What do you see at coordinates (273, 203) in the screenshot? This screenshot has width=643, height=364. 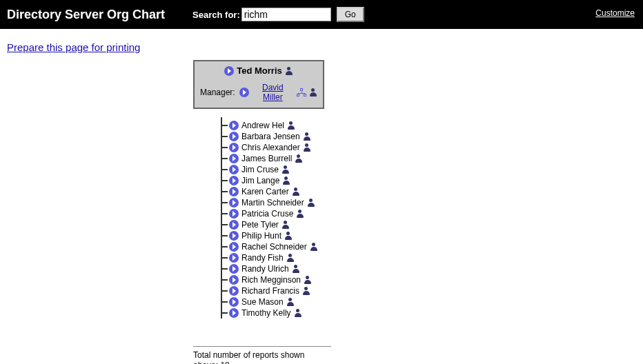 I see `report-name: Martin Schneider` at bounding box center [273, 203].